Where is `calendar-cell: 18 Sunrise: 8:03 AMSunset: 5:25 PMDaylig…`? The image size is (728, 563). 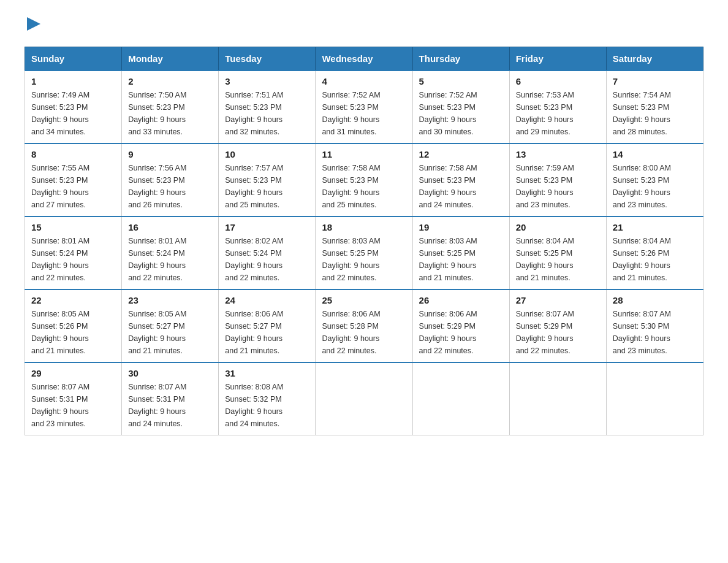 calendar-cell: 18 Sunrise: 8:03 AMSunset: 5:25 PMDaylig… is located at coordinates (364, 253).